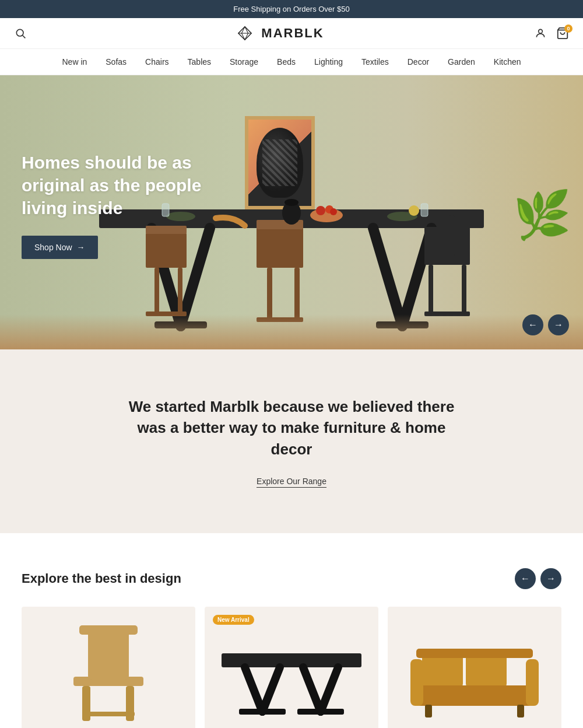  I want to click on nav-item-new-in: New in, so click(75, 62).